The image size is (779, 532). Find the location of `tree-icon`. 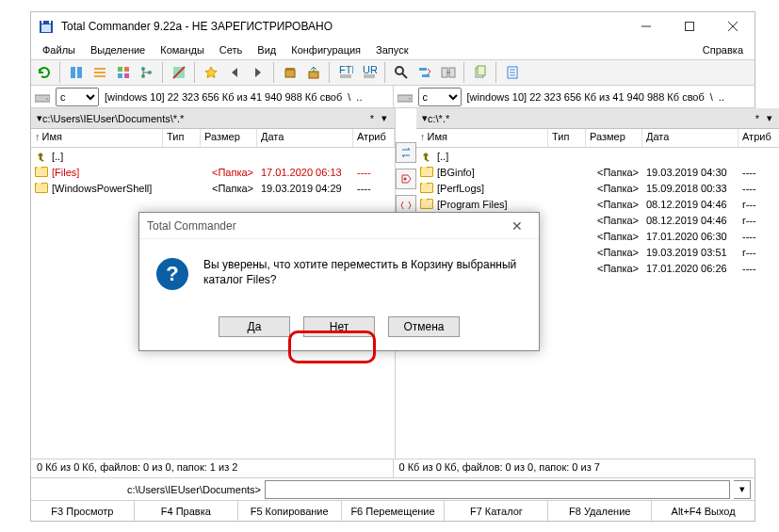

tree-icon is located at coordinates (147, 73).